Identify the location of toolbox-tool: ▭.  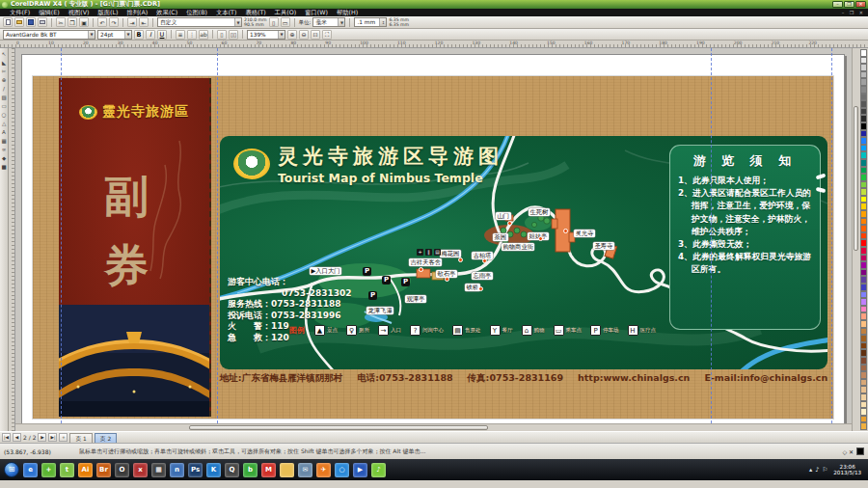
(4, 106).